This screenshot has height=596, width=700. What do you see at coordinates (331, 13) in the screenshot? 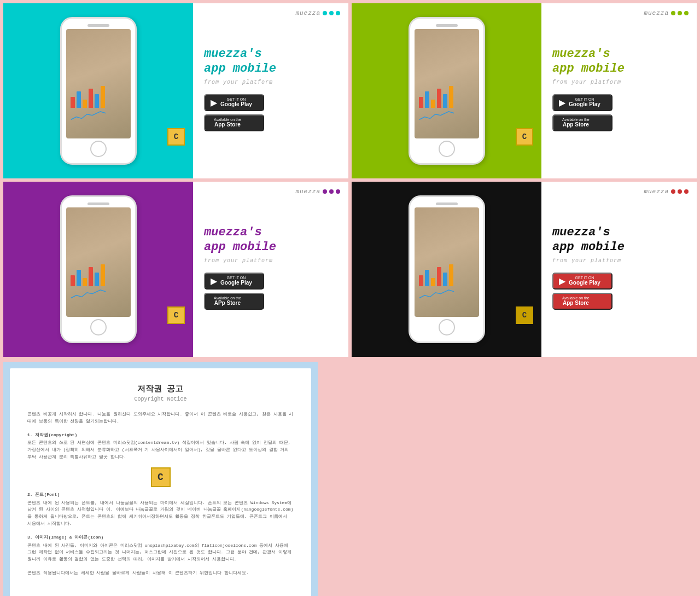
I see `dot2-cyan` at bounding box center [331, 13].